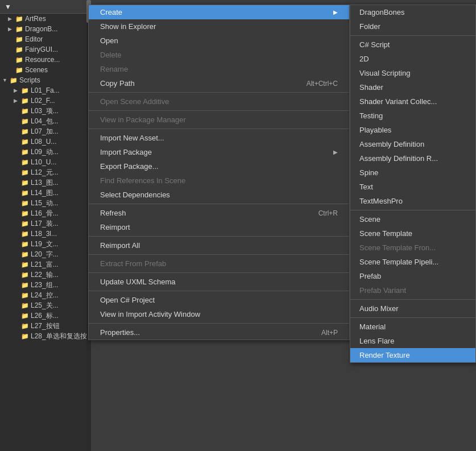  I want to click on tree-item: 📁L21_富..., so click(45, 264).